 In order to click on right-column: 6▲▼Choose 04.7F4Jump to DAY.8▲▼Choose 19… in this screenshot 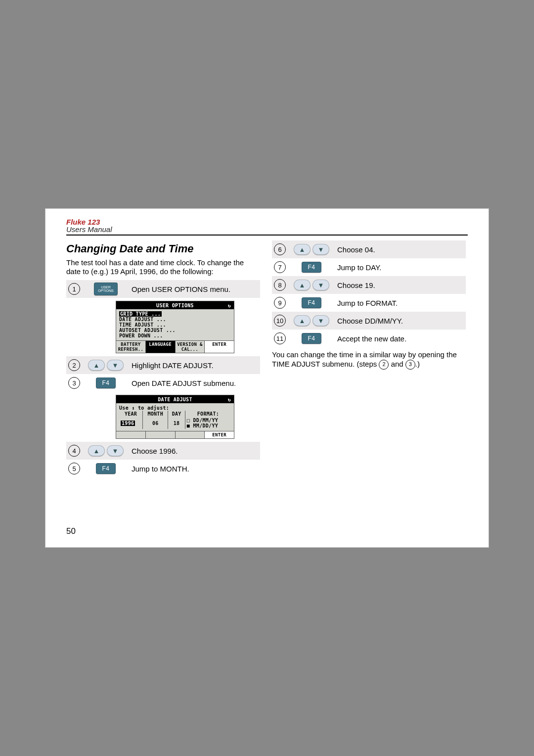, I will do `click(369, 359)`.